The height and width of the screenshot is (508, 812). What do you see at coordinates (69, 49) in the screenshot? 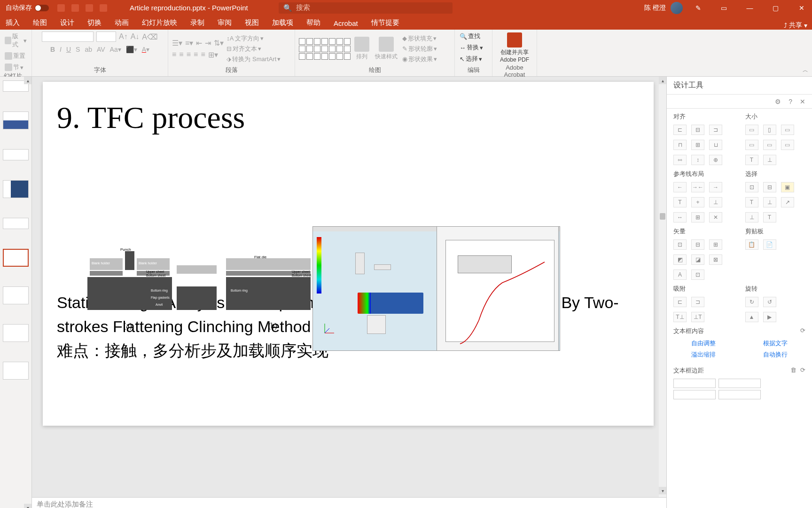
I see `underline-button: U` at bounding box center [69, 49].